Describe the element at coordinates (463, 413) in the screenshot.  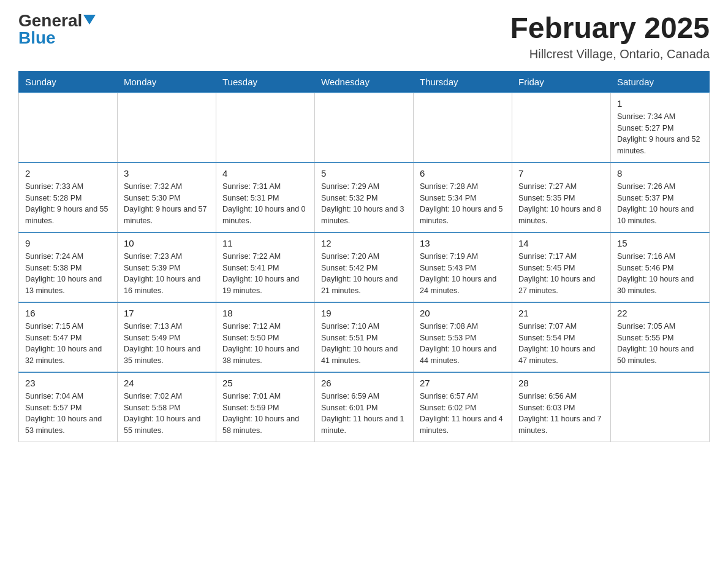
I see `day-info: Sunrise: 6:57 AMSunset: 6:02 PMDaylight:…` at that location.